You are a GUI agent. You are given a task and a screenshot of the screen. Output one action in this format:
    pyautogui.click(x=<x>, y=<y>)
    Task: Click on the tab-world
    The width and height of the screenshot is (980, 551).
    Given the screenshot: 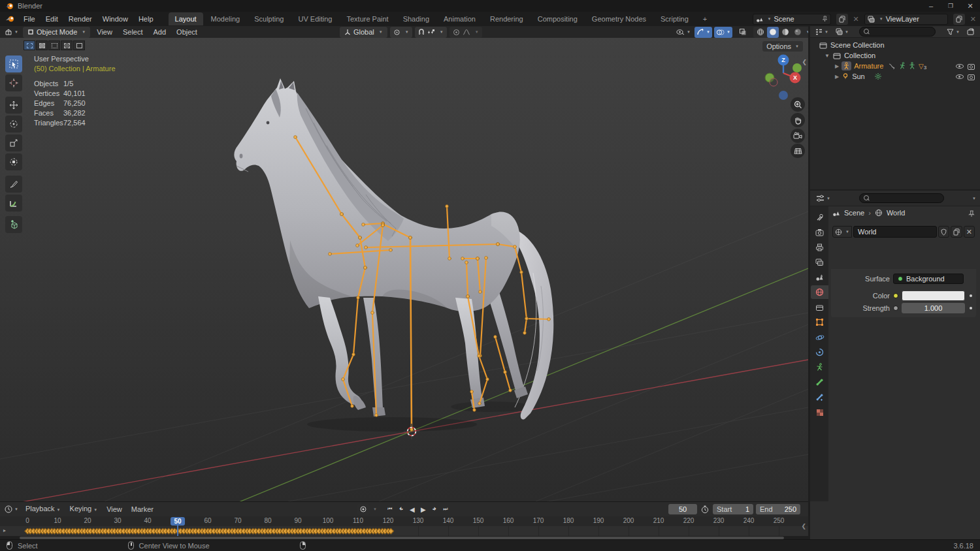 What is the action you would take?
    pyautogui.click(x=819, y=292)
    